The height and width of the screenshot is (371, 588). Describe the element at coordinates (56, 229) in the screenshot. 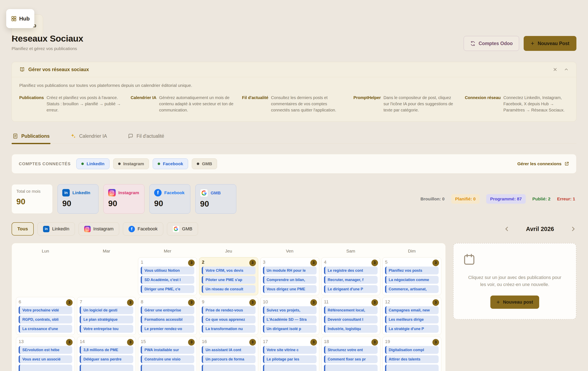

I see `filter-button-linkedin: inLinkedIn` at that location.